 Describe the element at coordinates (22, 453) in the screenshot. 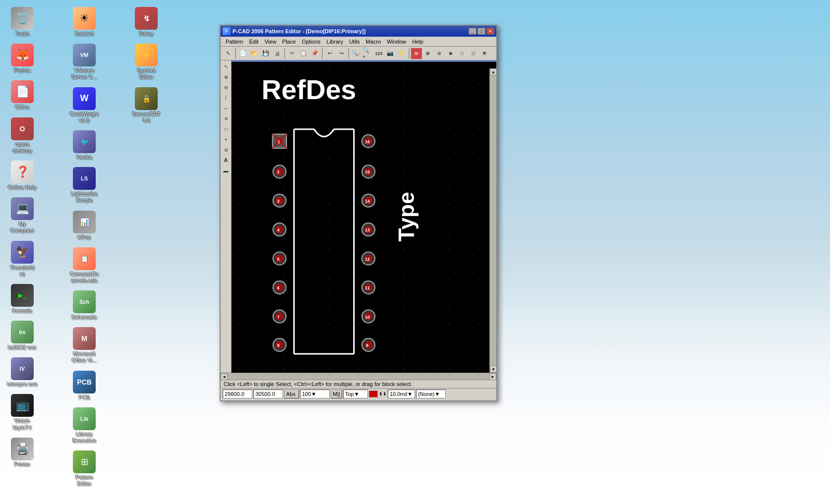

I see `desktop-icon-printer: 🖨️ Printer` at that location.